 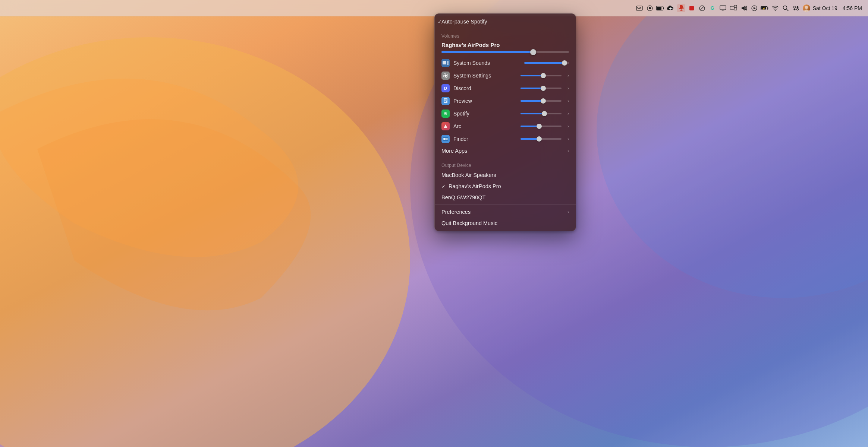 What do you see at coordinates (505, 35) in the screenshot?
I see `volumes-section-label: Volumes` at bounding box center [505, 35].